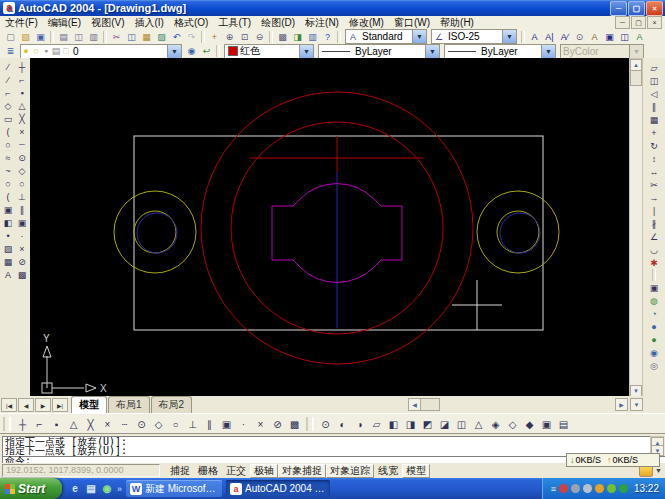  What do you see at coordinates (208, 471) in the screenshot?
I see `grid-toggle: 栅格` at bounding box center [208, 471].